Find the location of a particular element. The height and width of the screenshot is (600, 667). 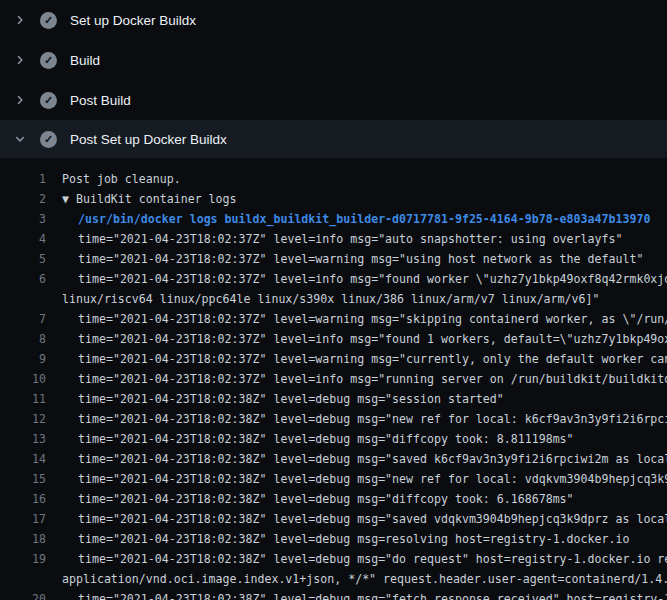

step-row-2: ✓Post Build is located at coordinates (334, 100).